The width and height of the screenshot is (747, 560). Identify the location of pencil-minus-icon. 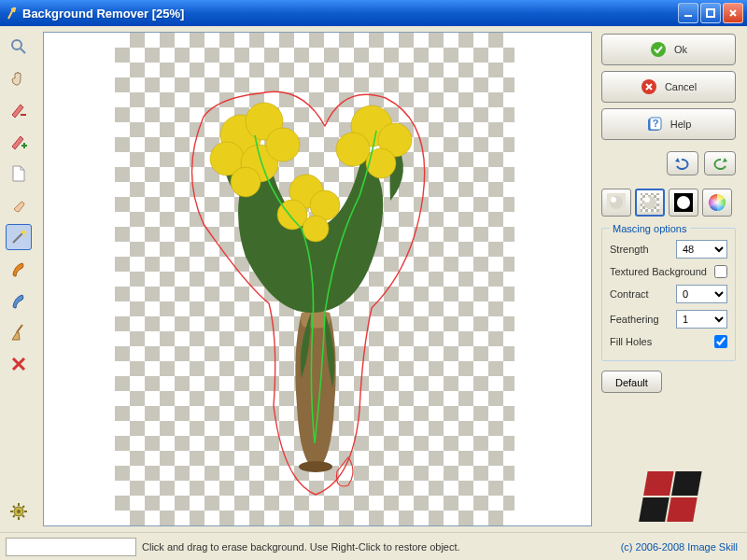
(19, 110).